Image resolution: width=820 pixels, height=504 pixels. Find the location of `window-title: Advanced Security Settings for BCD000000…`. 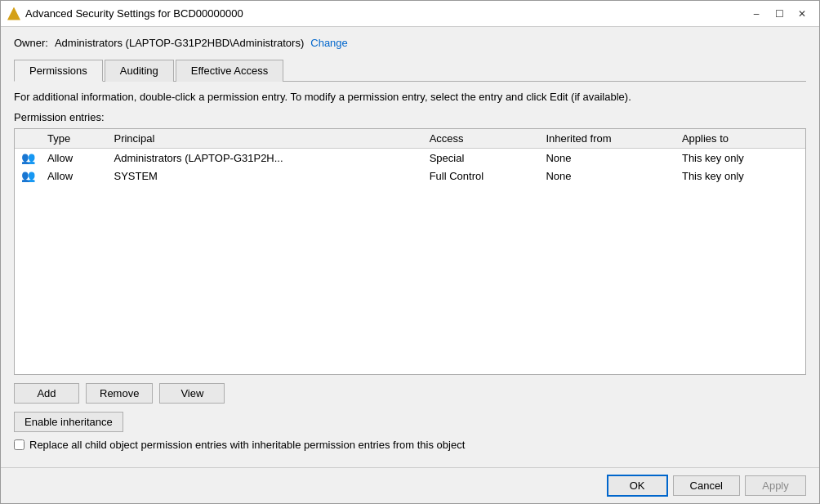

window-title: Advanced Security Settings for BCD000000… is located at coordinates (385, 13).